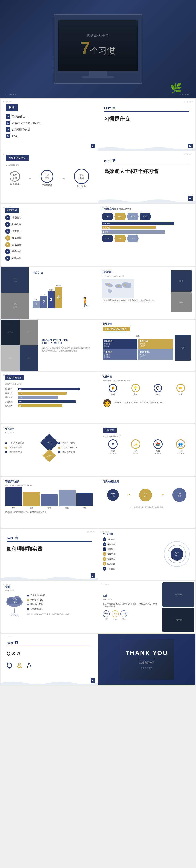  I want to click on practice2-title: 实践, so click(130, 596).